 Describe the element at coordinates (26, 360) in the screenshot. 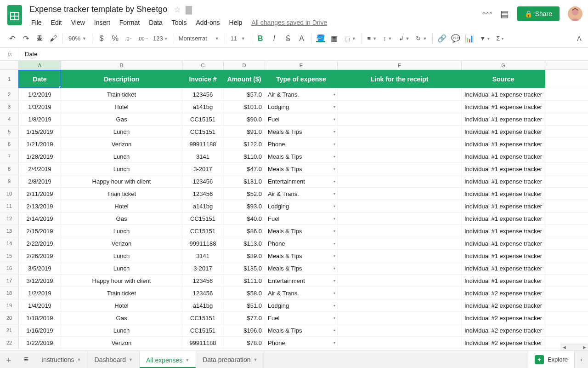

I see `all-sheets-button: ≡` at that location.